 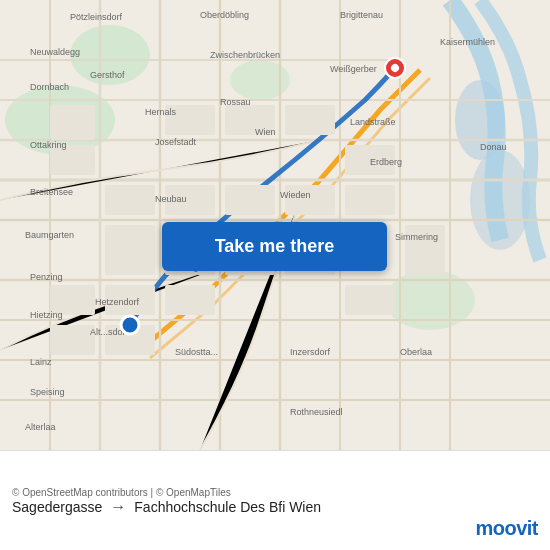 What do you see at coordinates (41, 362) in the screenshot?
I see `svg-text: Lainz` at bounding box center [41, 362].